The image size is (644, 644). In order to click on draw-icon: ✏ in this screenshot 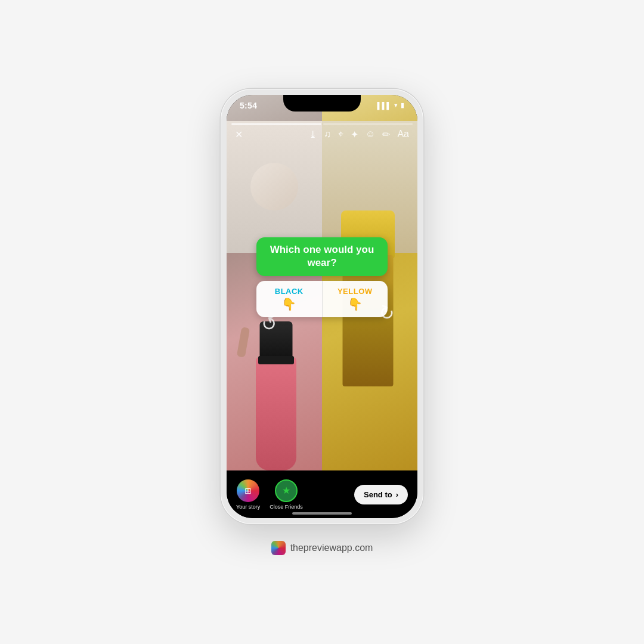, I will do `click(386, 135)`.